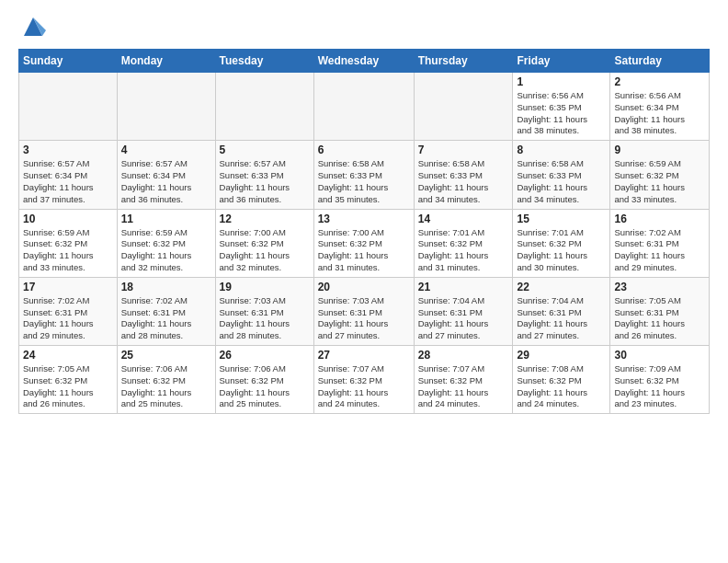 This screenshot has width=728, height=563. I want to click on day-number: 25, so click(166, 355).